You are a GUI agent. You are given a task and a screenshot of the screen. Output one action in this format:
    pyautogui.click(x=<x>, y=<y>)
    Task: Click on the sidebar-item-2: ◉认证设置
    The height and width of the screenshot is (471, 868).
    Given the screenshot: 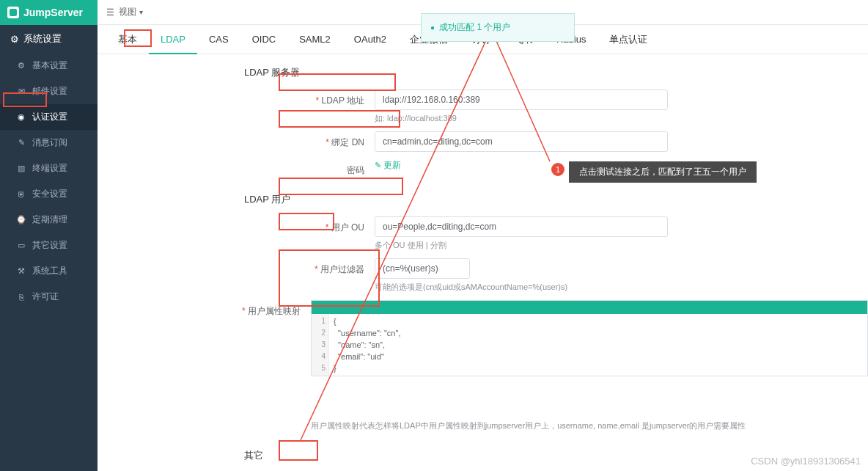 What is the action you would take?
    pyautogui.click(x=48, y=117)
    